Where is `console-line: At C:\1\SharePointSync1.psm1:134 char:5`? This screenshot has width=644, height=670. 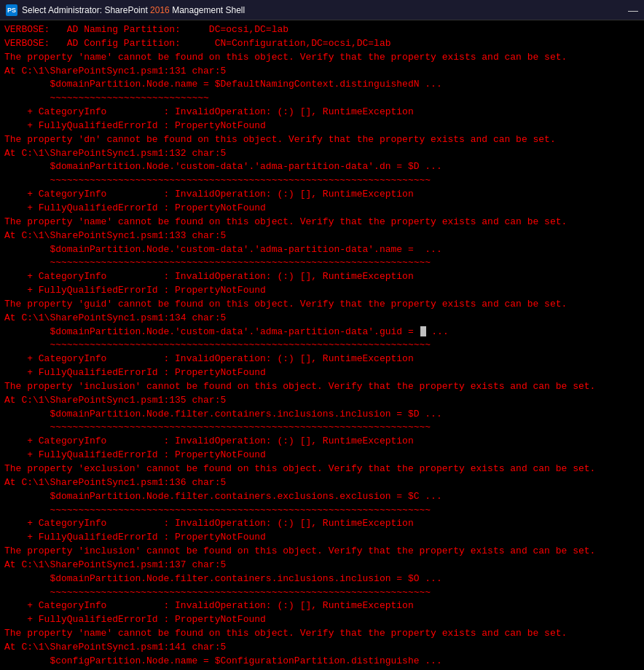
console-line: At C:\1\SharePointSync1.psm1:134 char:5 is located at coordinates (322, 319).